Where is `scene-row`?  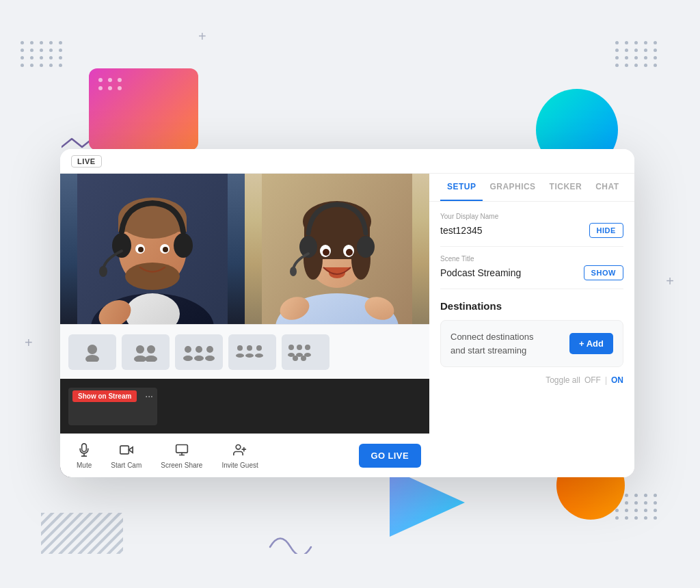 scene-row is located at coordinates (245, 351).